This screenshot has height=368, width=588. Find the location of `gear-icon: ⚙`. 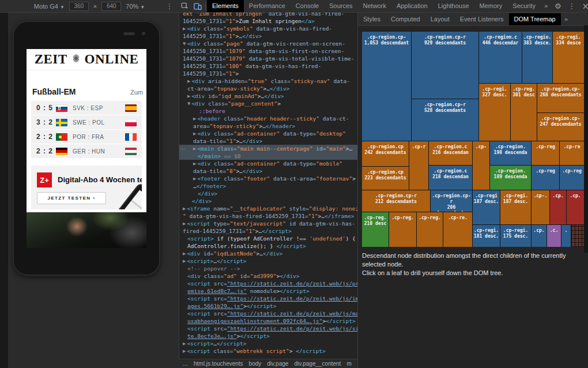

gear-icon: ⚙ is located at coordinates (558, 6).